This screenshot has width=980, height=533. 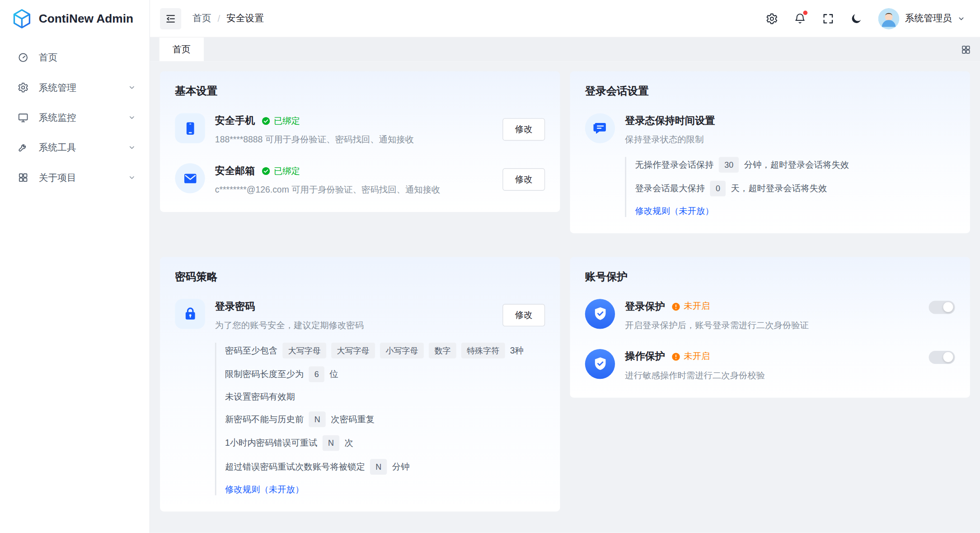 What do you see at coordinates (23, 118) in the screenshot?
I see `monitor-icon` at bounding box center [23, 118].